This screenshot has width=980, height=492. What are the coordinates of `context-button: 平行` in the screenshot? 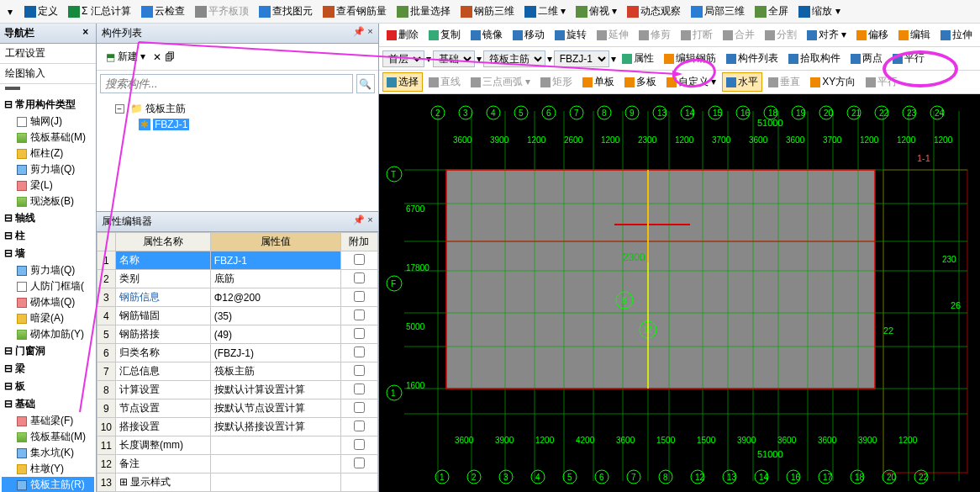 It's located at (909, 59).